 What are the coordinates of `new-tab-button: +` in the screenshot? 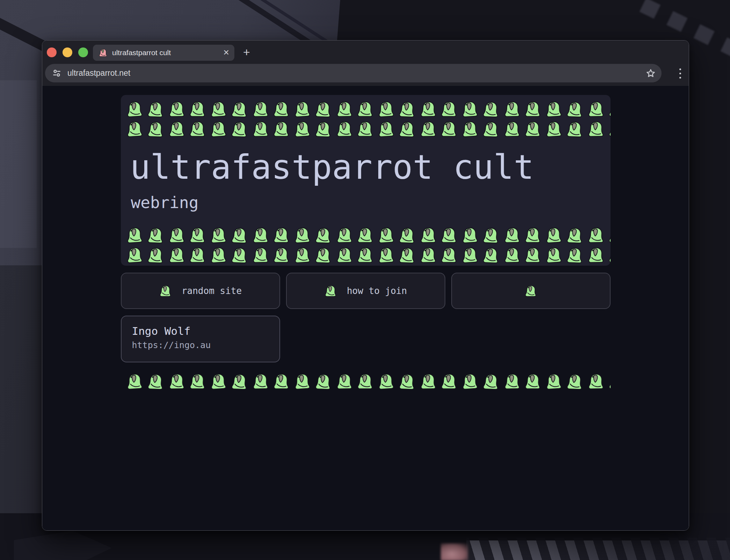 It's located at (247, 52).